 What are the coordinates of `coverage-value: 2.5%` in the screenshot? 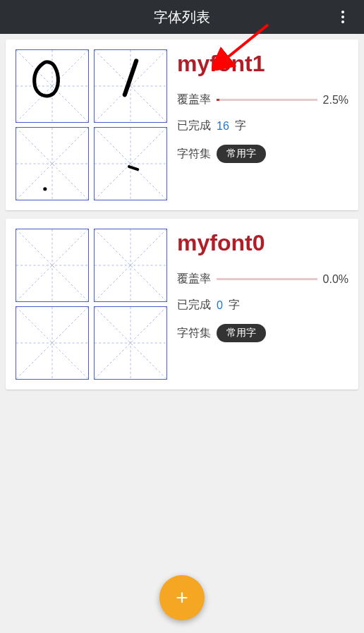 It's located at (336, 100).